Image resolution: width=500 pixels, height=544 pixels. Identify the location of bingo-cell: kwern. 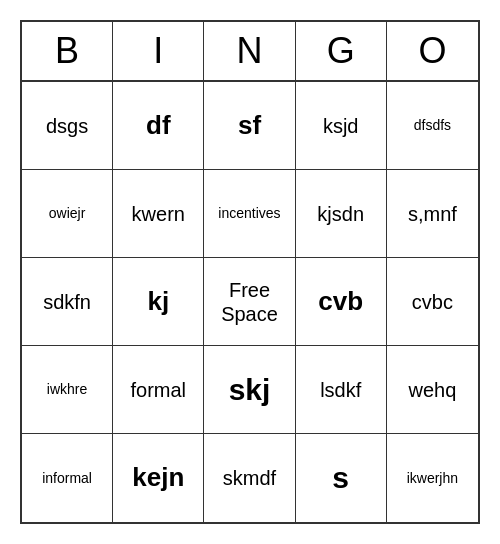
(158, 214).